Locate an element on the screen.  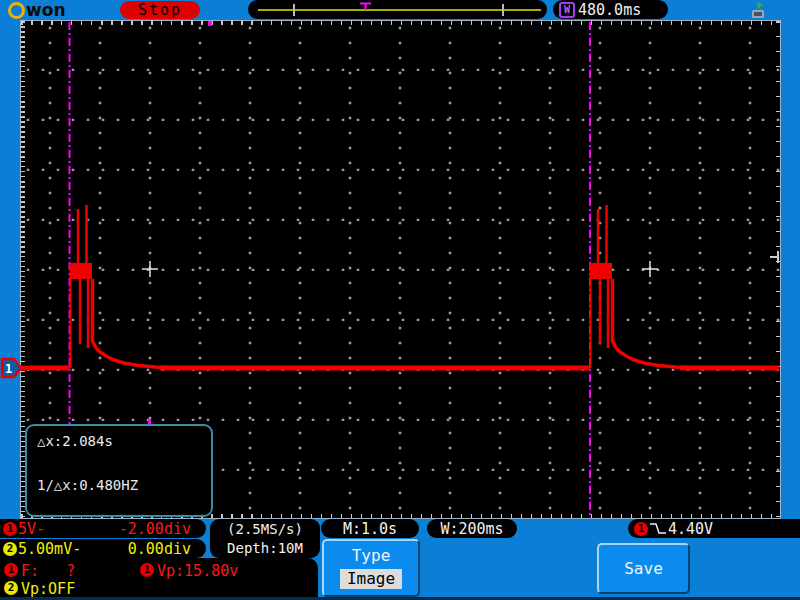
ch1-vpp: Vp:15.80v is located at coordinates (198, 571).